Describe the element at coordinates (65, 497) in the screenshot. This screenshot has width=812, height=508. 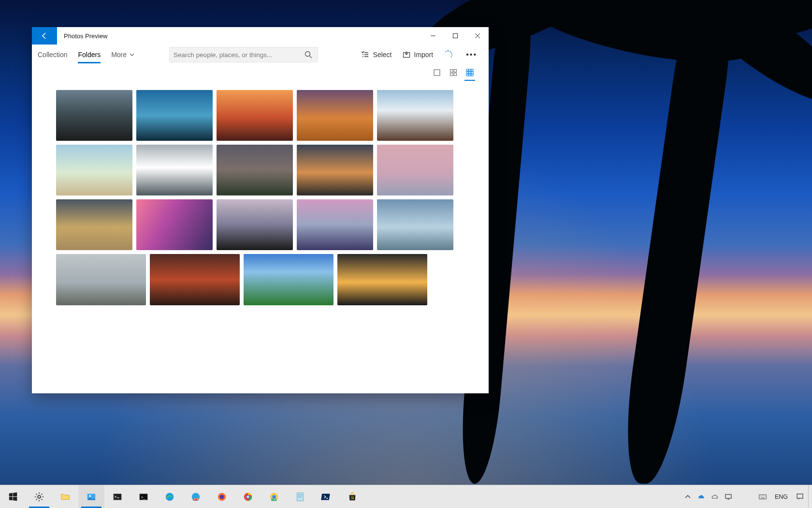
I see `folder-icon` at that location.